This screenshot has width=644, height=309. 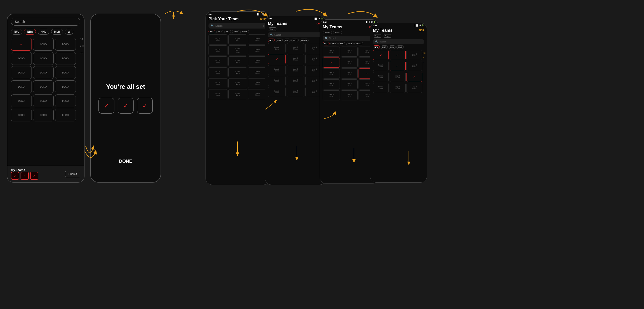 I want to click on league-mlb: MLB, so click(x=57, y=32).